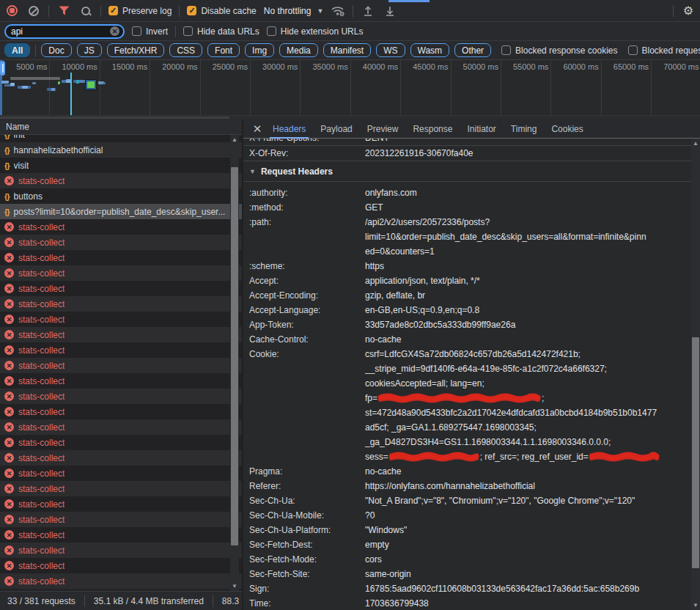  Describe the element at coordinates (186, 50) in the screenshot. I see `filter-pill-css: CSS` at that location.